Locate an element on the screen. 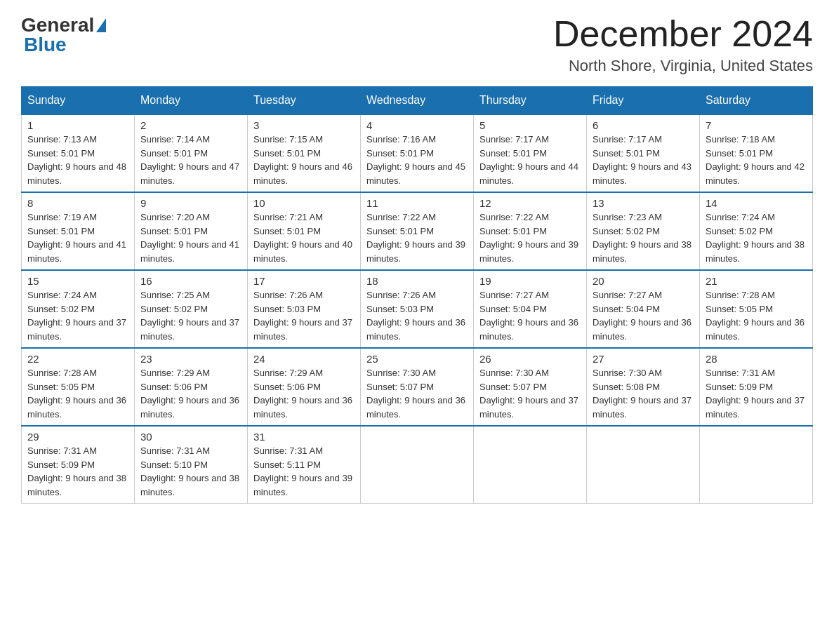 This screenshot has width=834, height=644. day-number: 8 is located at coordinates (78, 203).